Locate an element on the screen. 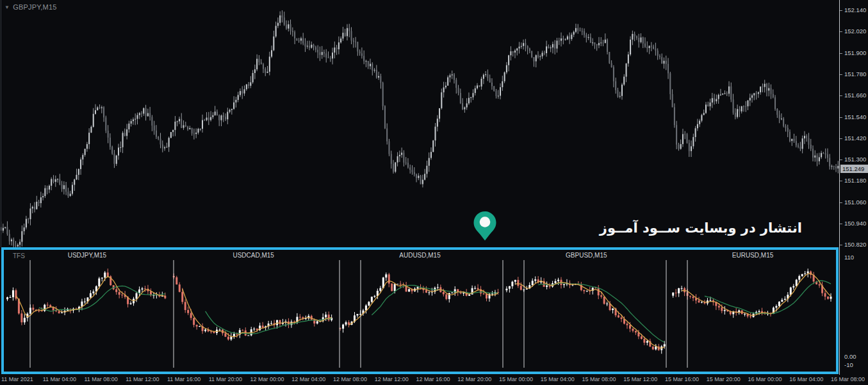  watermark-text: انتشار در وبسایت ســود آمــوز is located at coordinates (701, 228).